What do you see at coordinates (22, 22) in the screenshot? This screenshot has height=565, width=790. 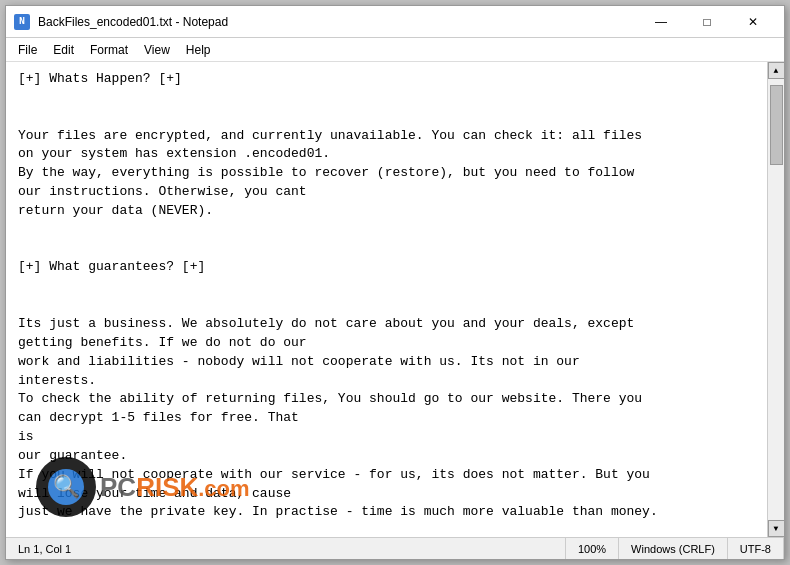 I see `app-icon: N` at bounding box center [22, 22].